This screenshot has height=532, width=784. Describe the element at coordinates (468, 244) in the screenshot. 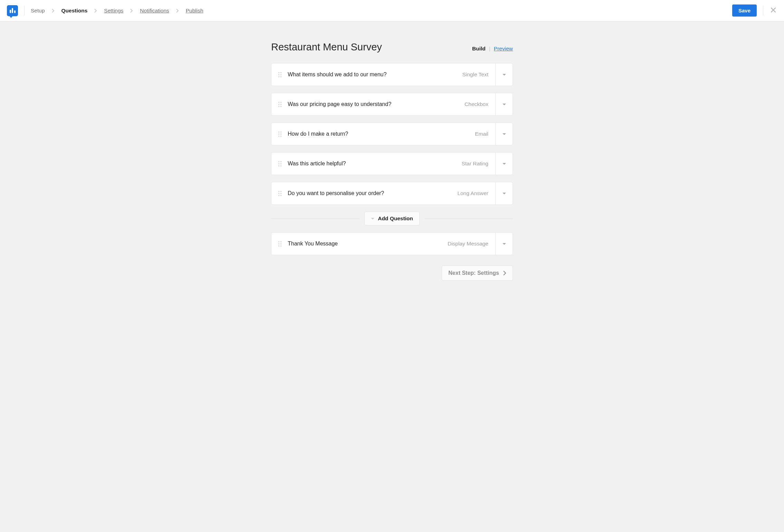

I see `question-type: Display Message` at that location.